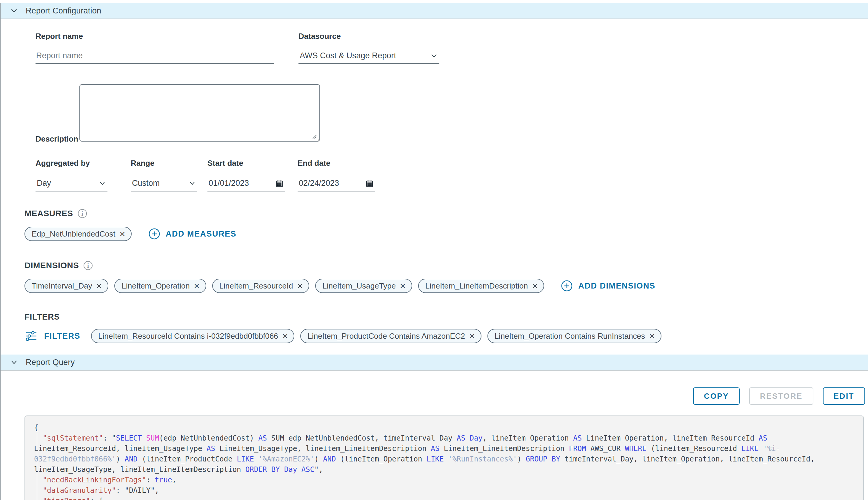  I want to click on measures-chip-list: Edp_NetUnblendedCost ×, so click(78, 234).